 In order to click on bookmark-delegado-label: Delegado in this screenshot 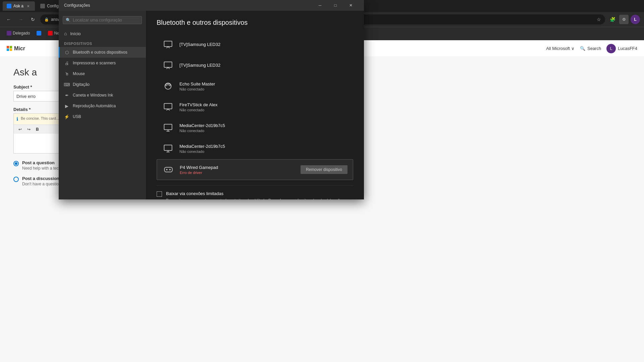, I will do `click(21, 33)`.